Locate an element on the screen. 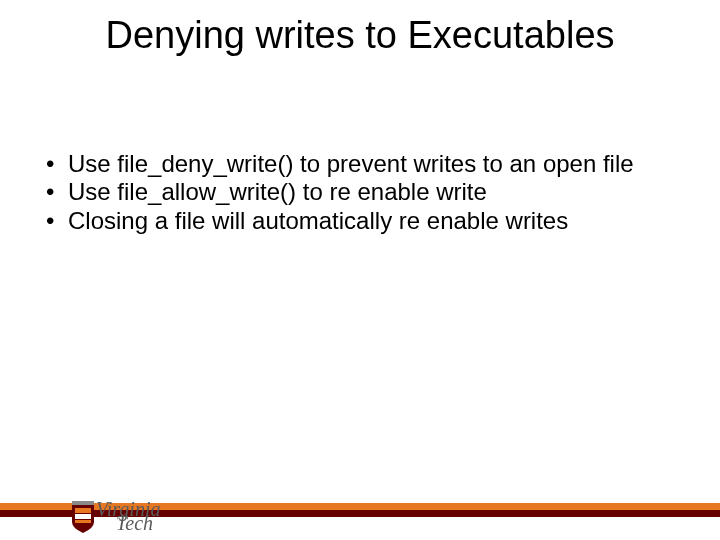 The image size is (720, 540). logo-line2: Tech is located at coordinates (138, 524).